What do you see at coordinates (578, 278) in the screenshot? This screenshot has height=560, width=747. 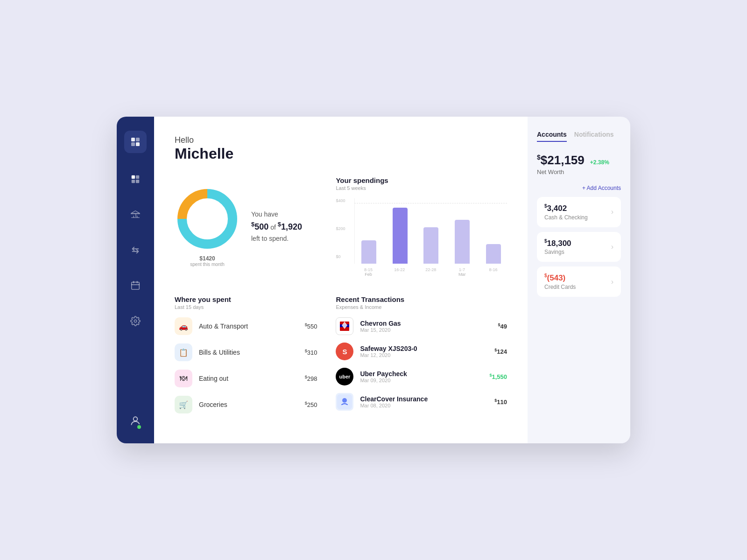 I see `account-balance: $(543)` at bounding box center [578, 278].